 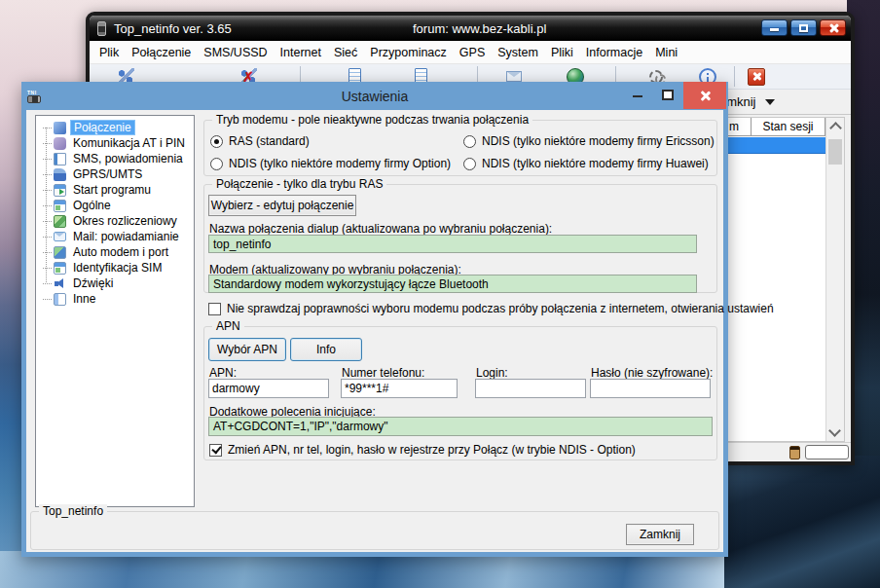 I want to click on apn-label: APN:, so click(x=223, y=373).